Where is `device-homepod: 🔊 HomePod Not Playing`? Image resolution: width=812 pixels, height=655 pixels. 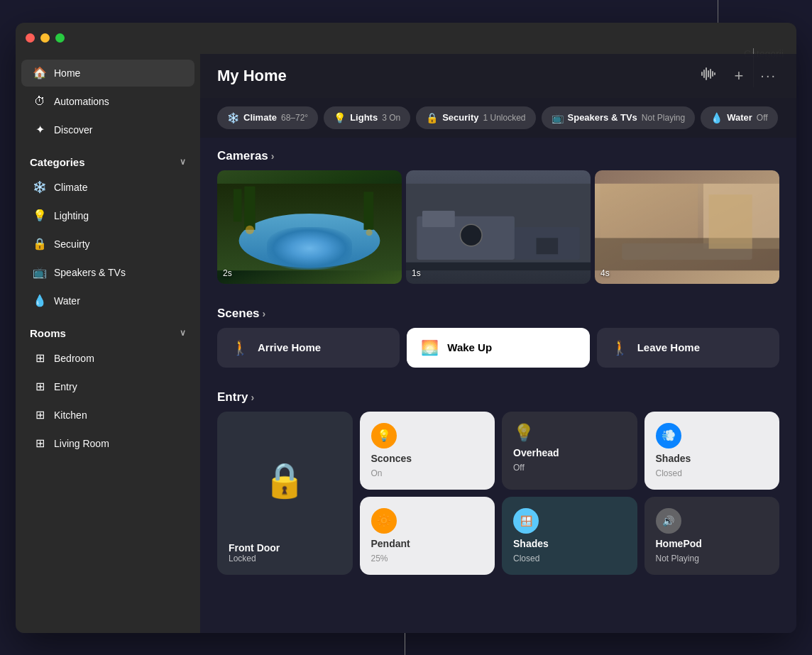 device-homepod: 🔊 HomePod Not Playing is located at coordinates (713, 536).